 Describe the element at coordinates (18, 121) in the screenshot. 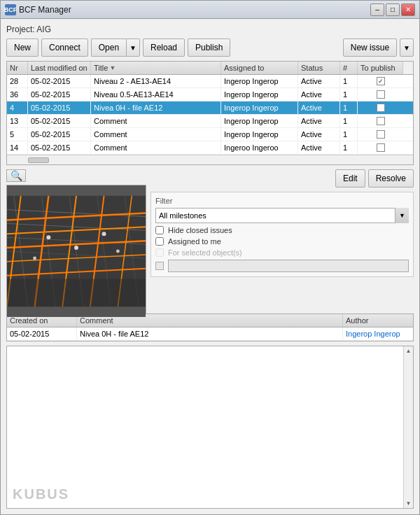

I see `cell-nr: 13` at that location.